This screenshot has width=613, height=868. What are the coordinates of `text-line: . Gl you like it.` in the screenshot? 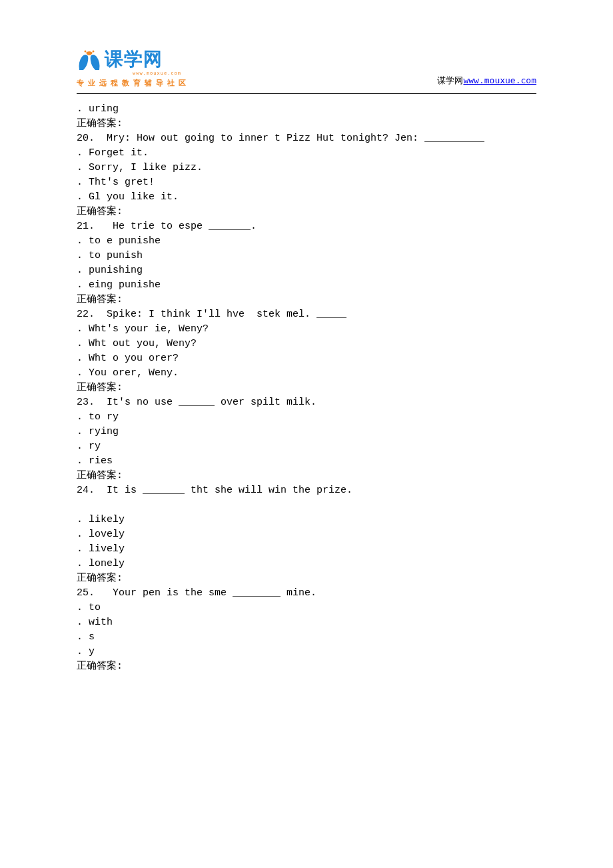 It's located at (306, 197).